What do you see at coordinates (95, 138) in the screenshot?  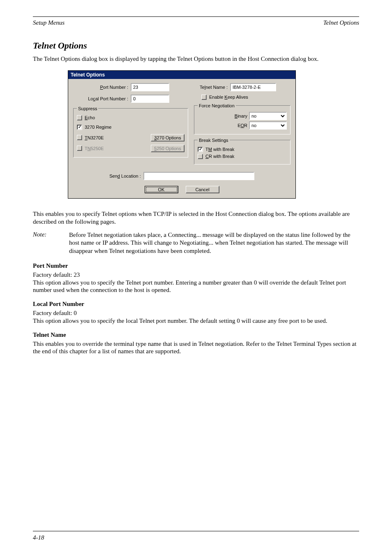 I see `tn3270e-label: TN3270E` at bounding box center [95, 138].